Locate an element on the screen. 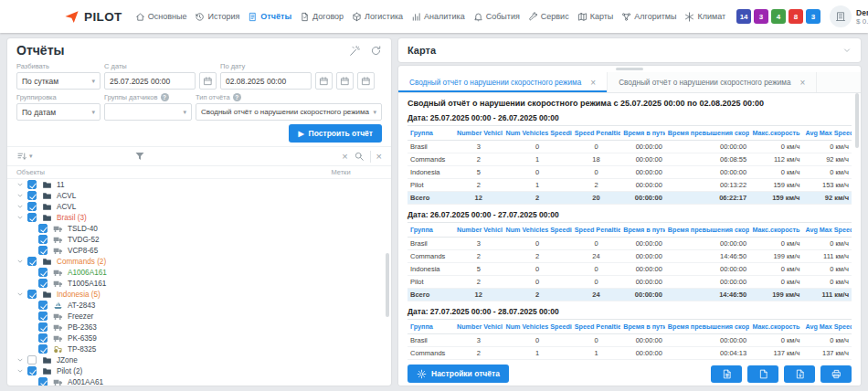 The image size is (868, 391). report-row: Pilot21200:00:0000:13:22159 км/ч153 км/ч is located at coordinates (630, 185).